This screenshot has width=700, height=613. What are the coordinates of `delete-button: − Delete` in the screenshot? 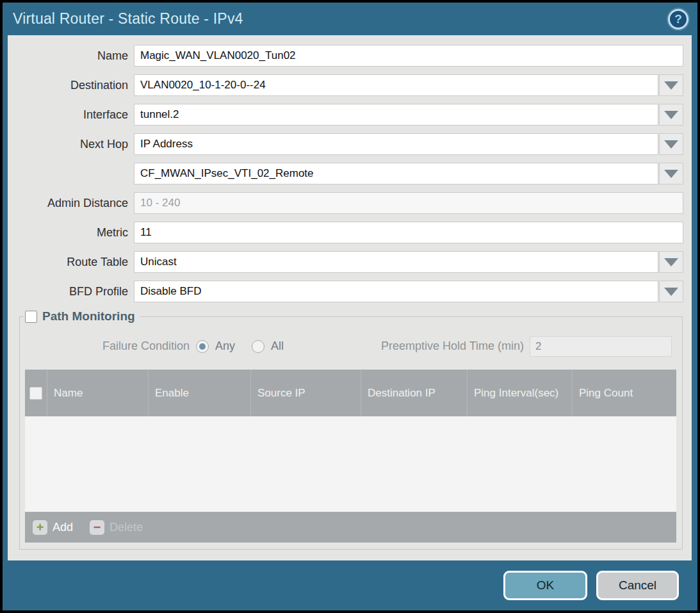 It's located at (117, 528).